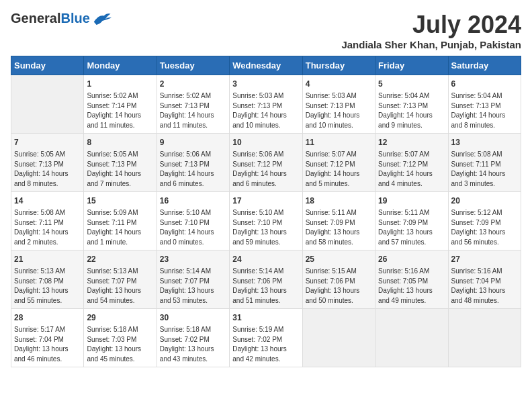 The image size is (532, 411). Describe the element at coordinates (114, 179) in the screenshot. I see `daylight-text: Daylight: 14 hours and 7 minutes.` at that location.